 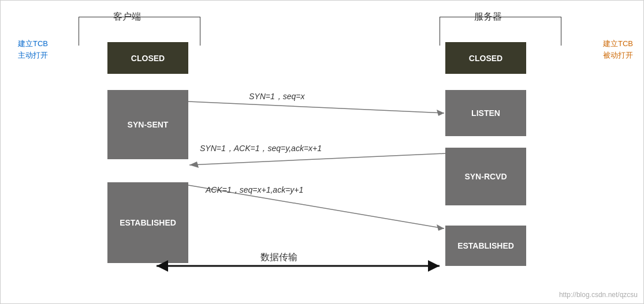 I want to click on build-tcb-active-label: 建立TCB 主动打开, so click(x=33, y=50).